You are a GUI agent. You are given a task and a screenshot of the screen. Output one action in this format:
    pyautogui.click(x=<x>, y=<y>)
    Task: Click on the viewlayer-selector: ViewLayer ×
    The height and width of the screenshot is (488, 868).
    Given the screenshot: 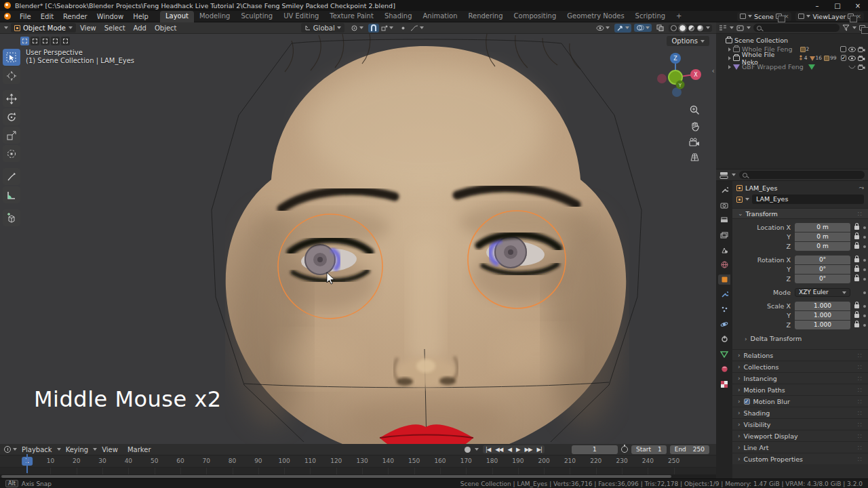 What is the action you would take?
    pyautogui.click(x=830, y=16)
    